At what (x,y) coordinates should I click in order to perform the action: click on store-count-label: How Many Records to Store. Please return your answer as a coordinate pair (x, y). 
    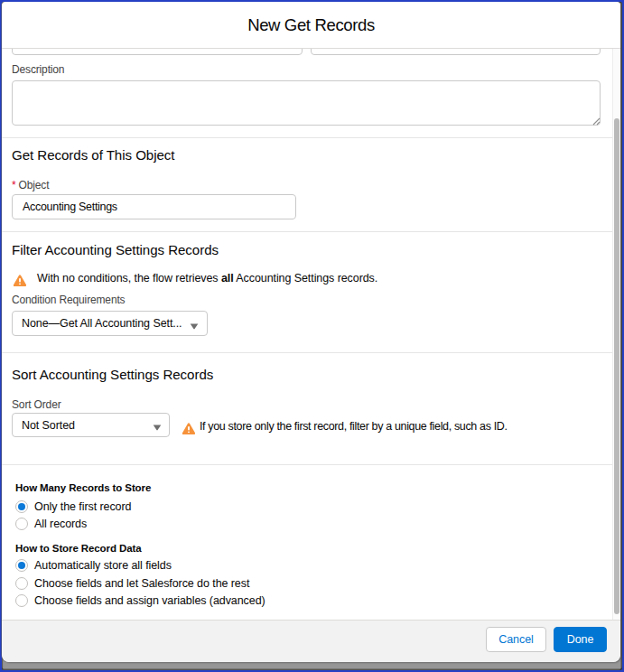
    Looking at the image, I should click on (83, 488).